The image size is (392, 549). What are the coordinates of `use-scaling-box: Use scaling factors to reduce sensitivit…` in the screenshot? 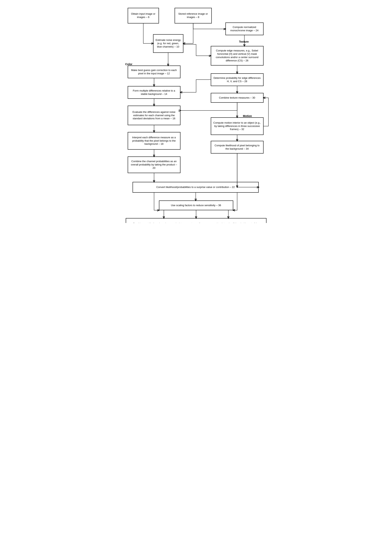 It's located at (196, 205).